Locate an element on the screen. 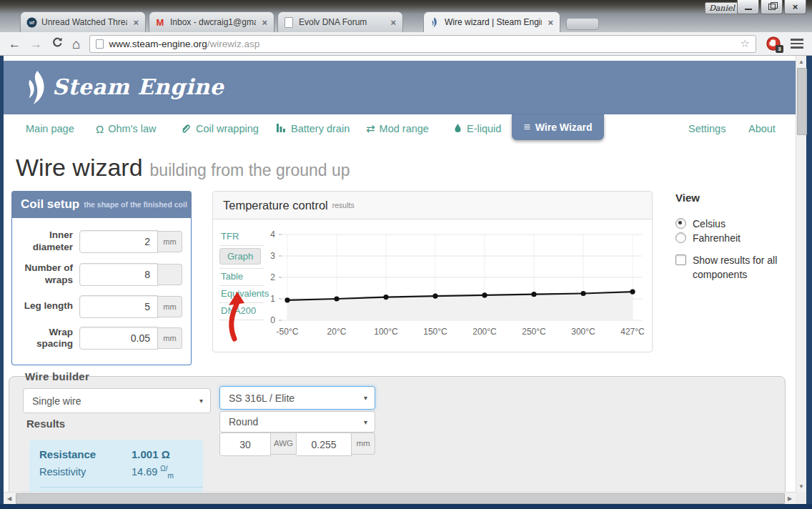  url-host: www.steam-engine.org is located at coordinates (157, 44).